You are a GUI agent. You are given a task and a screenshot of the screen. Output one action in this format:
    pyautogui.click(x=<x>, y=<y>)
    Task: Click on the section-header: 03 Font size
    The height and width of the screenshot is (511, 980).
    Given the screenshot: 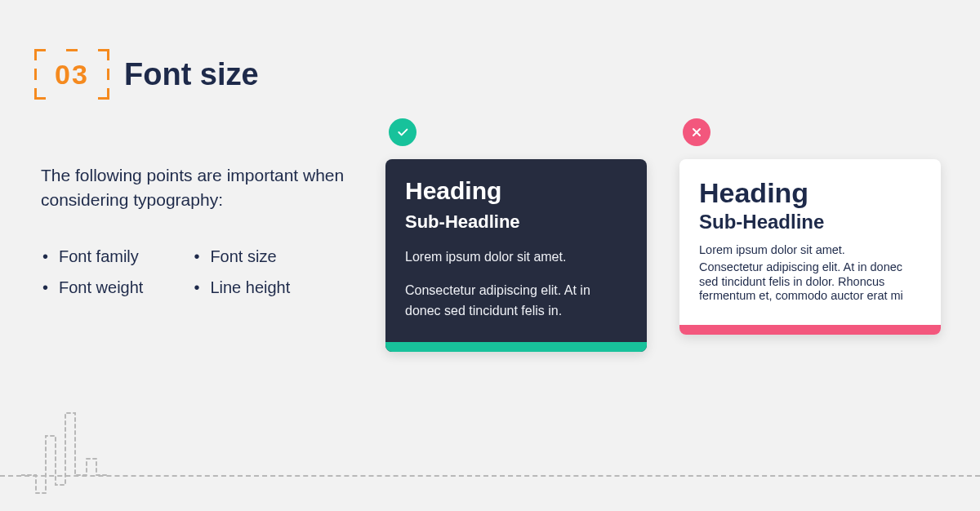 What is the action you would take?
    pyautogui.click(x=147, y=74)
    